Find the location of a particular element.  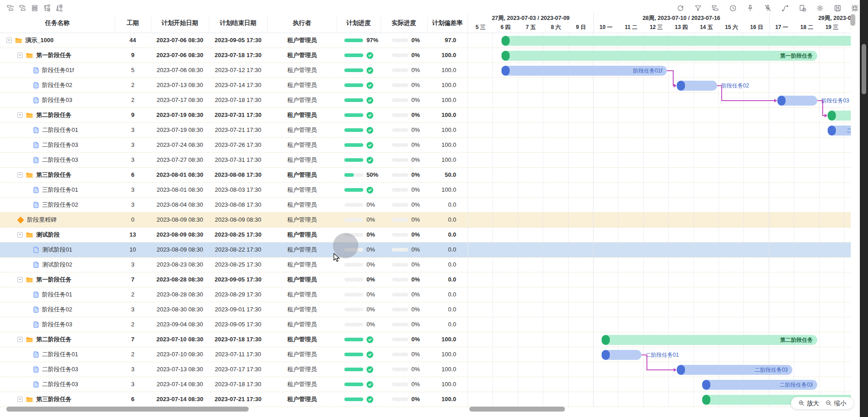

collapse-all-icon is located at coordinates (10, 8).